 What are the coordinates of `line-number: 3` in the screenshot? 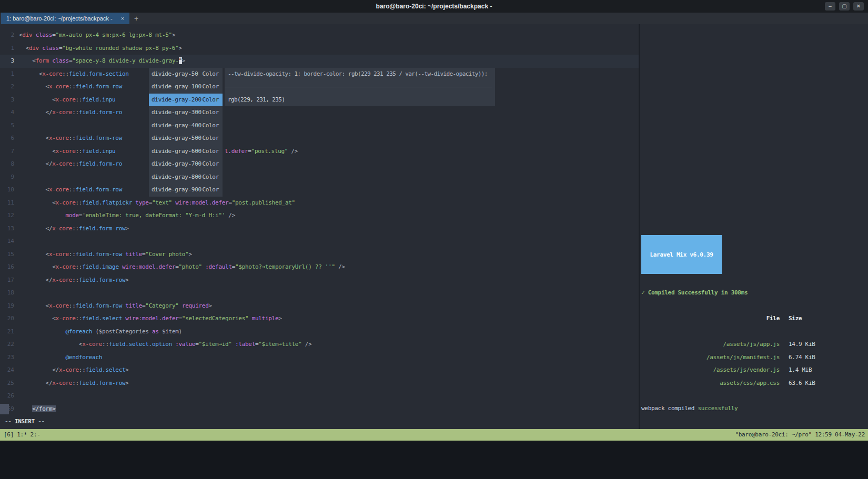 It's located at (9, 100).